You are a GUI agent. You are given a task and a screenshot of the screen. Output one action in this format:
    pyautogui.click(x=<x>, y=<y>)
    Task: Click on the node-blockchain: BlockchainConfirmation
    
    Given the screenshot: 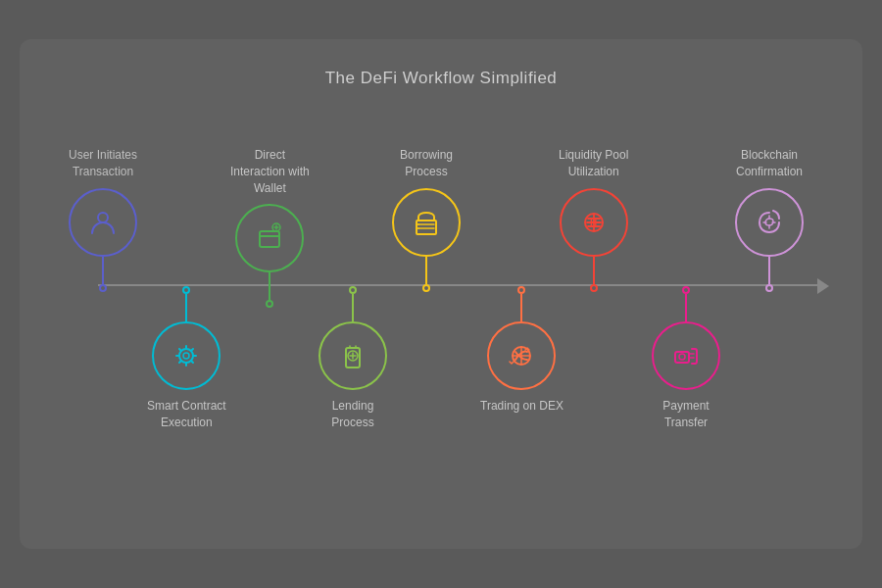 What is the action you would take?
    pyautogui.click(x=769, y=220)
    